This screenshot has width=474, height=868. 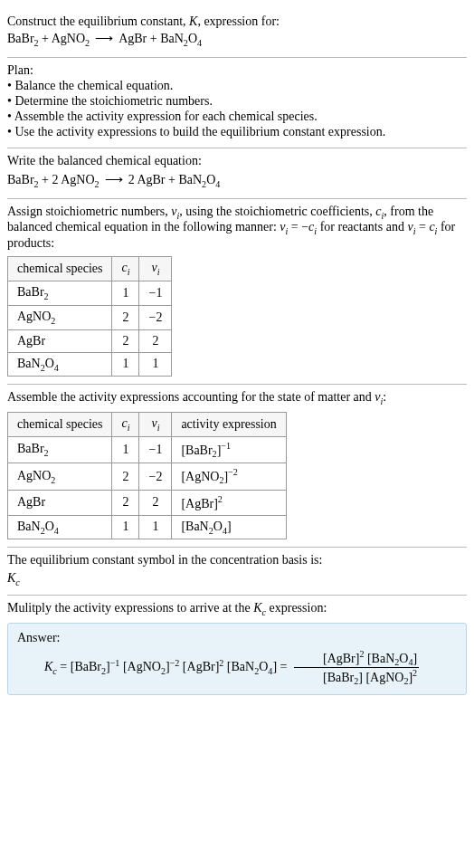 I want to click on table-row: BaN2O4 1 1, so click(x=90, y=364).